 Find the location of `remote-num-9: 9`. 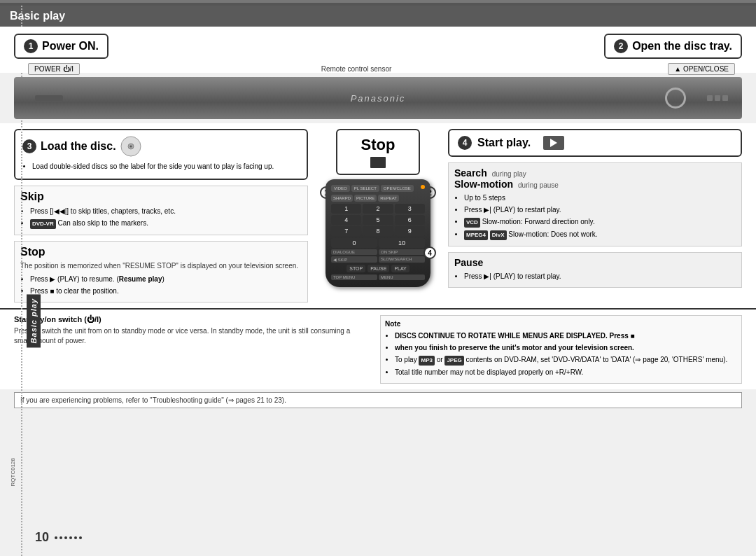

remote-num-9: 9 is located at coordinates (410, 231).